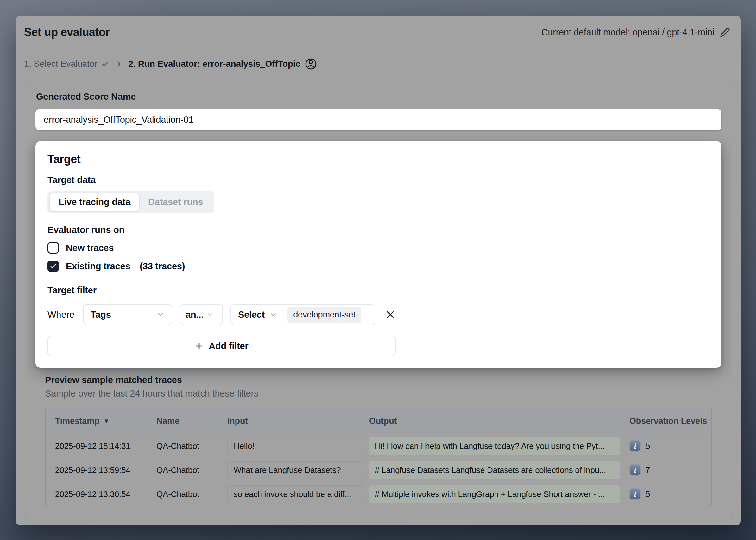 The image size is (756, 540). I want to click on column-header-timestamp: Timestamp ▼, so click(99, 421).